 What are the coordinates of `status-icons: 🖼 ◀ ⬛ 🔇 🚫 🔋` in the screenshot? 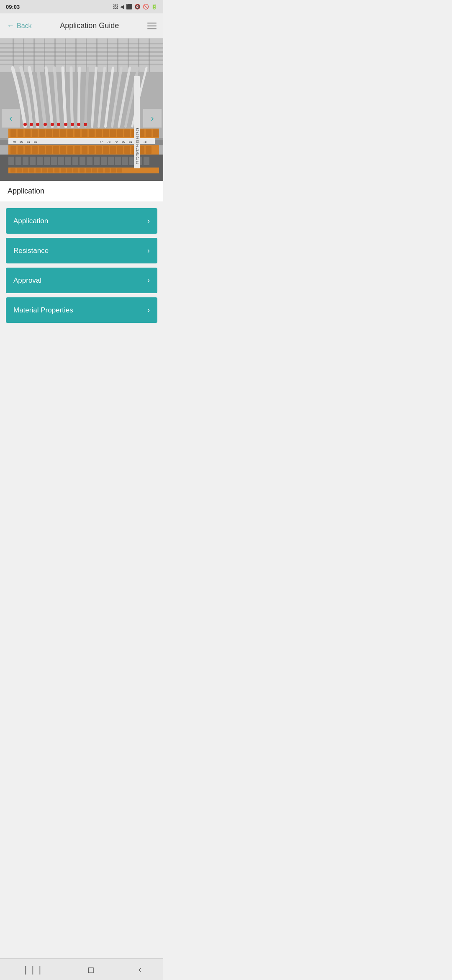 It's located at (135, 7).